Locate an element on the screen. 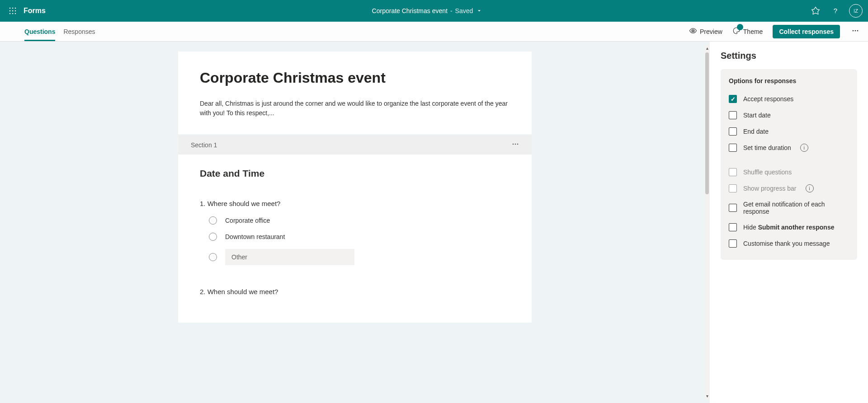  section-title: Date and Time is located at coordinates (355, 173).